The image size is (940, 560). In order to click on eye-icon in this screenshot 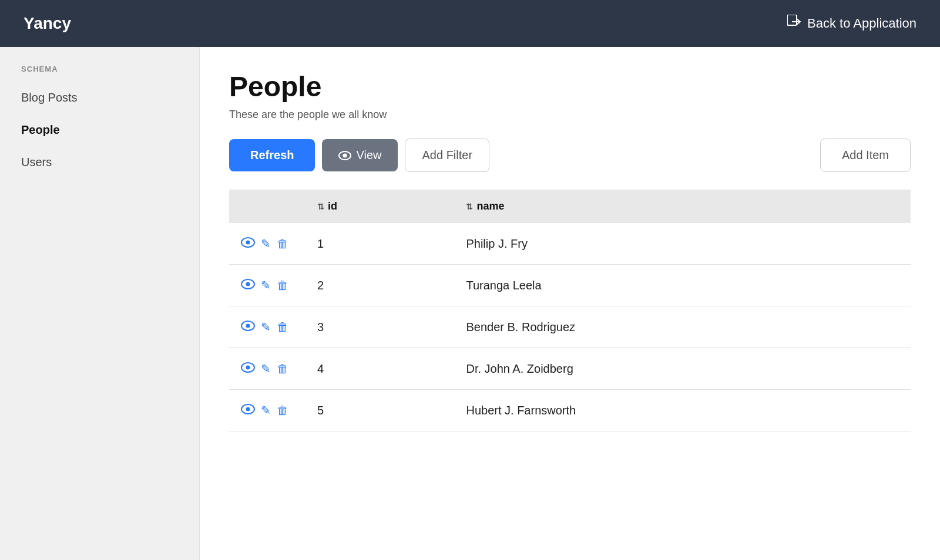, I will do `click(345, 156)`.